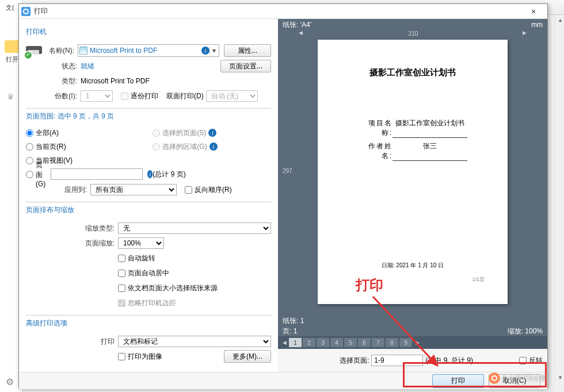  What do you see at coordinates (449, 361) in the screenshot?
I see `select-pages-info: (选中 9, 总计 9)` at bounding box center [449, 361].